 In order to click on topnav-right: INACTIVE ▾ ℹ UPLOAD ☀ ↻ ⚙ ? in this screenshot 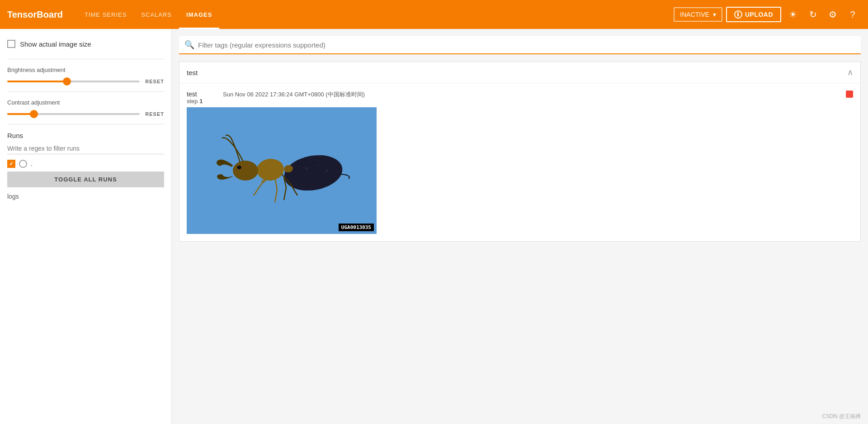, I will do `click(767, 14)`.